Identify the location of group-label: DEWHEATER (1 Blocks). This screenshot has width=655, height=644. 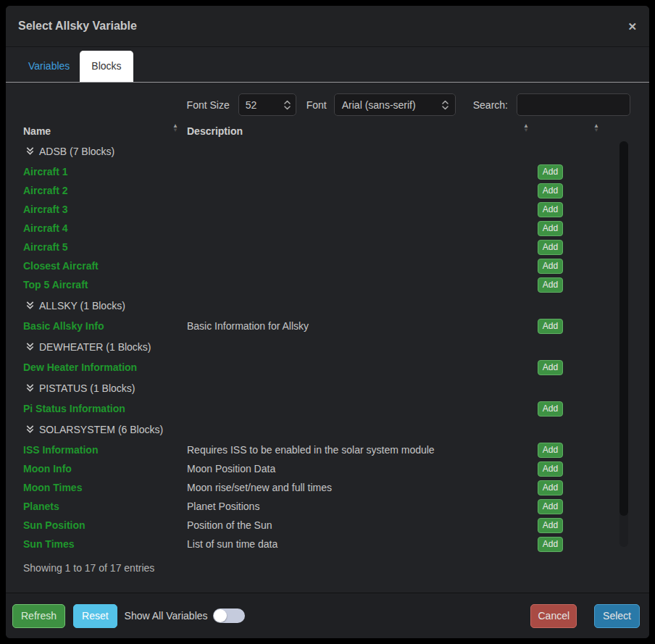
(96, 347).